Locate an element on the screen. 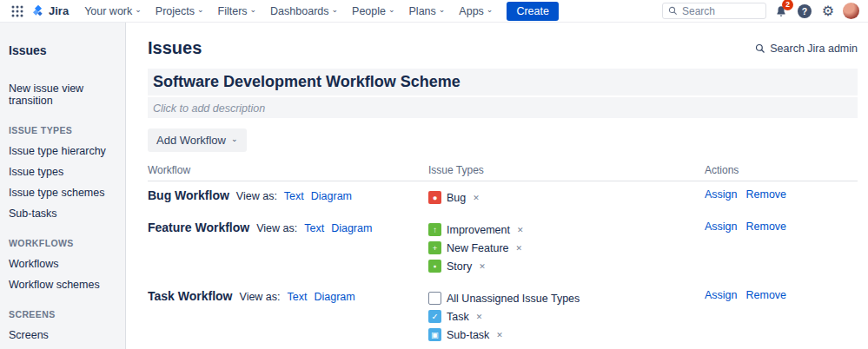 The width and height of the screenshot is (868, 349). scheme-title-bar: Software Development Workflow Scheme is located at coordinates (502, 82).